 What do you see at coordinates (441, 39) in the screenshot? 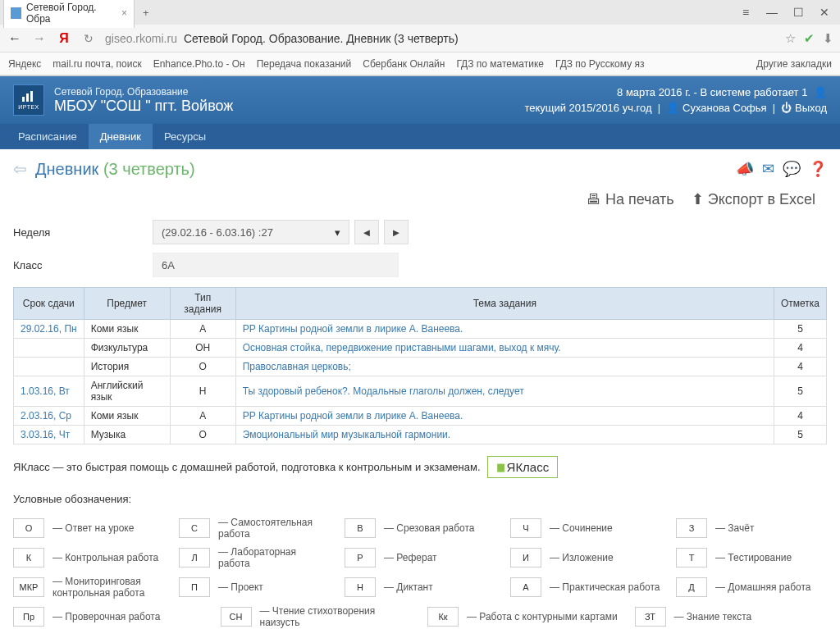
I see `address-bar: giseo.rkomi.ru Сетевой Город. Образовани…` at bounding box center [441, 39].